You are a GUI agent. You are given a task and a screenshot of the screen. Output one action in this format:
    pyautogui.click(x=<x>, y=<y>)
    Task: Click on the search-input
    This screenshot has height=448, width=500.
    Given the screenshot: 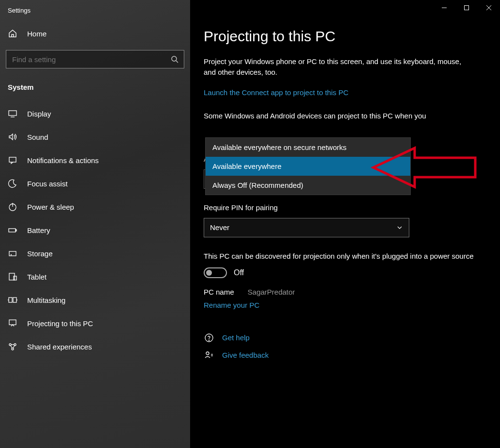 What is the action you would take?
    pyautogui.click(x=95, y=59)
    